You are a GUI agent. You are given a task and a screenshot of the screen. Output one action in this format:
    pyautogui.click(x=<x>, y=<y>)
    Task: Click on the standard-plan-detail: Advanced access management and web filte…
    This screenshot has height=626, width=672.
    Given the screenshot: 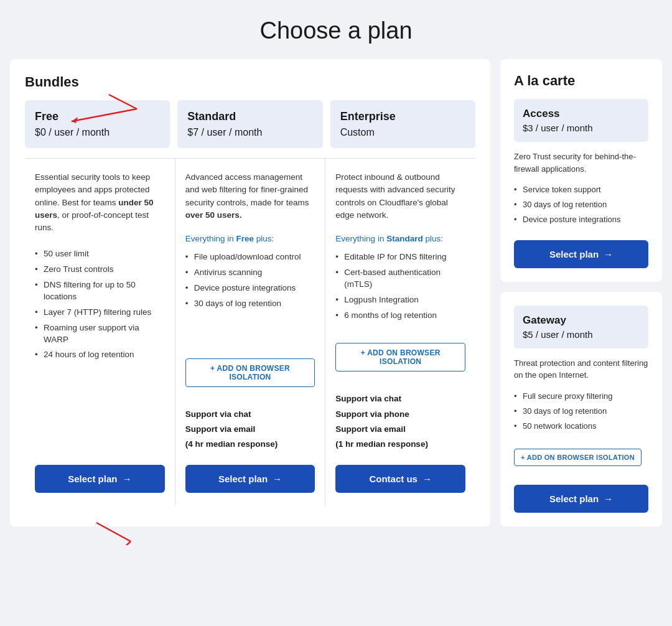 What is the action you would take?
    pyautogui.click(x=251, y=332)
    